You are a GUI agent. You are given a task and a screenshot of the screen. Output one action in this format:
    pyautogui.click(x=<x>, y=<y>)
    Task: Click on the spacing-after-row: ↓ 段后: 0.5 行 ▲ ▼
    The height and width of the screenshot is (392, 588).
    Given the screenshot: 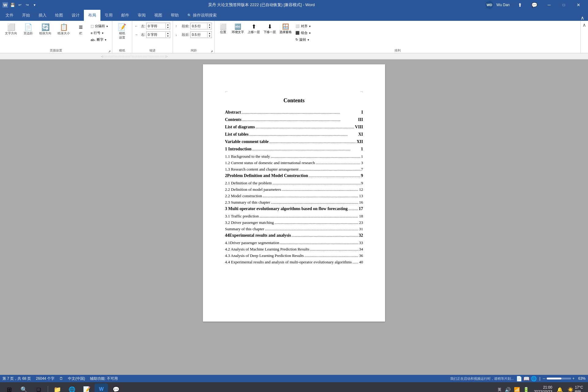 What is the action you would take?
    pyautogui.click(x=193, y=35)
    